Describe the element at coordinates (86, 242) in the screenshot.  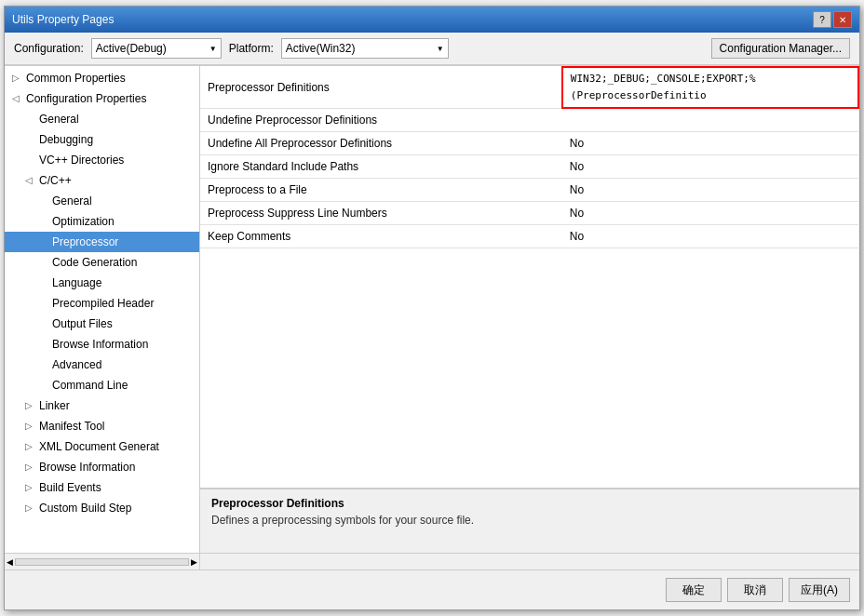
I see `tree-item-label: Preprocessor` at that location.